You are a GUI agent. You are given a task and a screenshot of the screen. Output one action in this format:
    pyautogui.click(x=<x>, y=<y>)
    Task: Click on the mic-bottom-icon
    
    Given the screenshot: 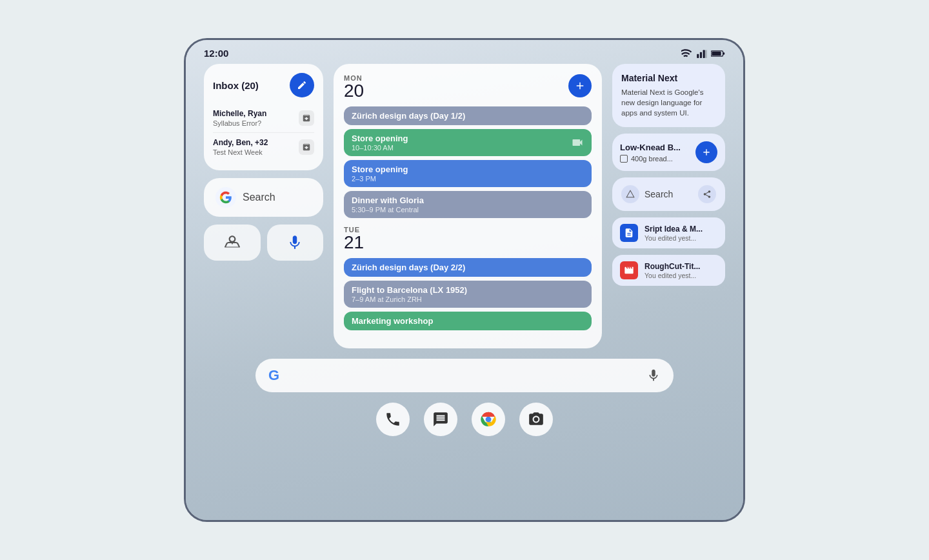 What is the action you would take?
    pyautogui.click(x=654, y=375)
    